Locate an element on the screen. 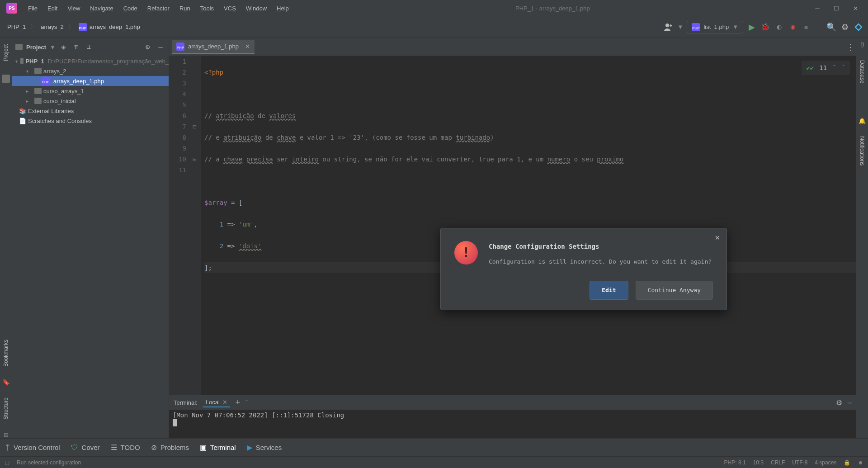 This screenshot has width=868, height=468. right-tool-rail: 🛢 Database 🔔 Notifications is located at coordinates (862, 238).